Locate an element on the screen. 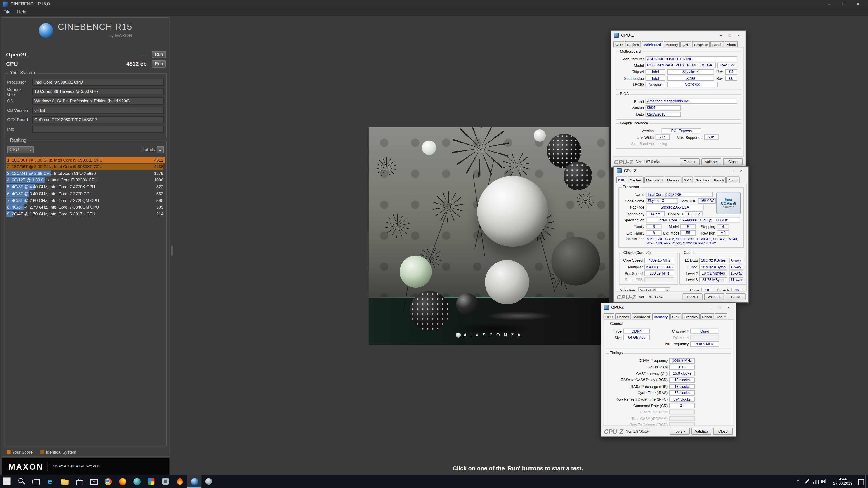 Image resolution: width=868 pixels, height=488 pixels. lpcio-vendor-field: Nuvoton is located at coordinates (656, 85).